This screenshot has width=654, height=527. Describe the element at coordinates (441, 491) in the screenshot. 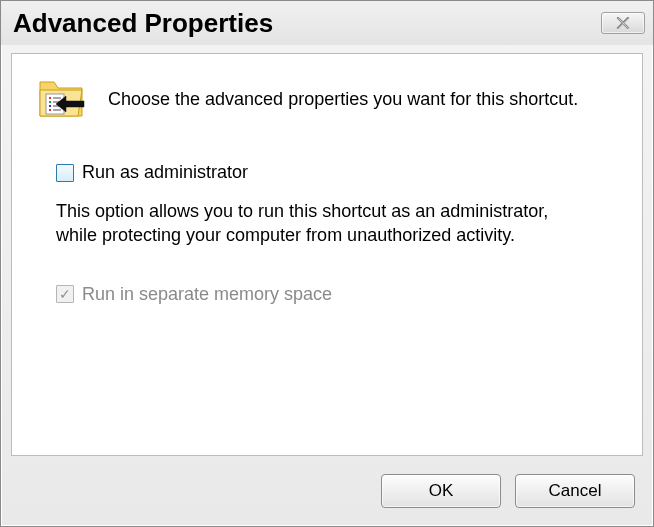

I see `ok-button: OK` at that location.